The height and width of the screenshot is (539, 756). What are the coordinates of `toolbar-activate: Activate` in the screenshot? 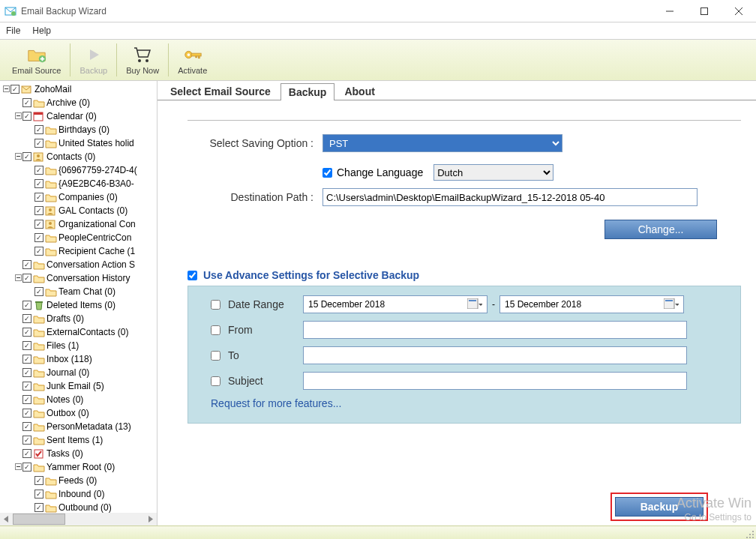 It's located at (192, 60).